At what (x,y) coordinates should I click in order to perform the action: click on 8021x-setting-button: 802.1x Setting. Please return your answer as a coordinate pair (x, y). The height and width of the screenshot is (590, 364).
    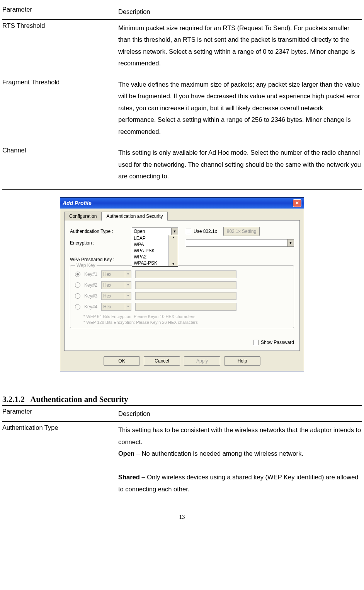
    Looking at the image, I should click on (242, 231).